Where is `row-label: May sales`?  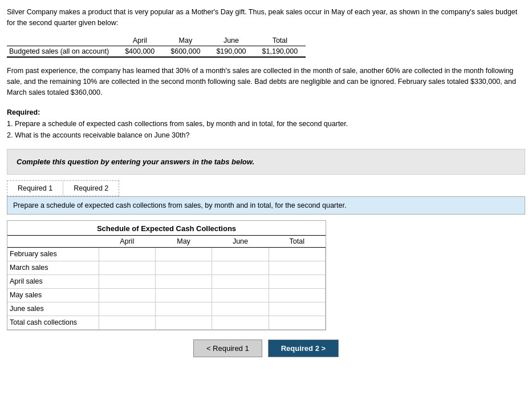 row-label: May sales is located at coordinates (53, 295).